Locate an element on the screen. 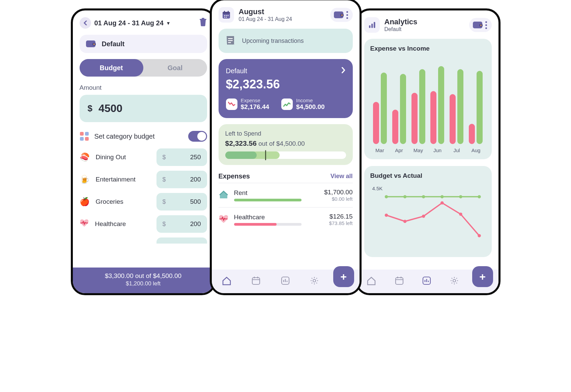 The image size is (571, 392). list-item: 🍺 Entertainment $ 200 is located at coordinates (143, 179).